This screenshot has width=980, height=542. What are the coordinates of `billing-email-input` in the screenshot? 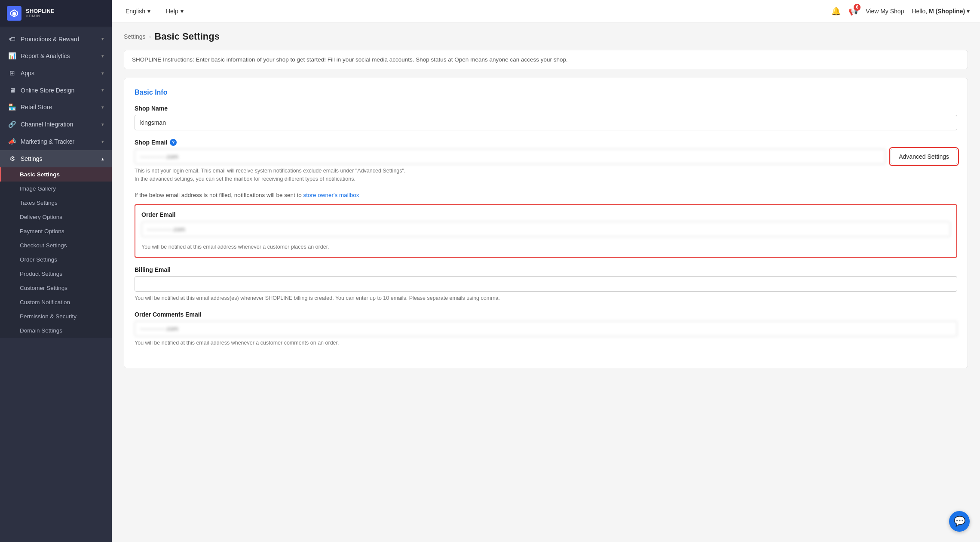 It's located at (546, 284).